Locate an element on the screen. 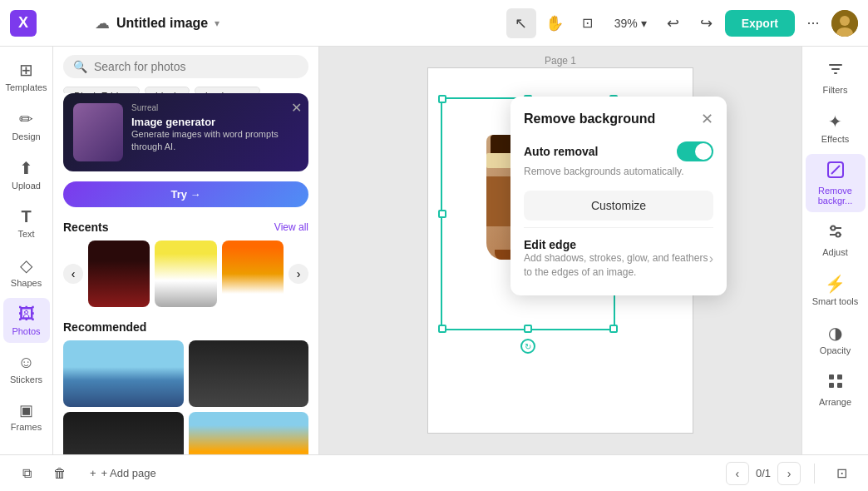 The image size is (868, 491). try-btn: Try → is located at coordinates (186, 195).